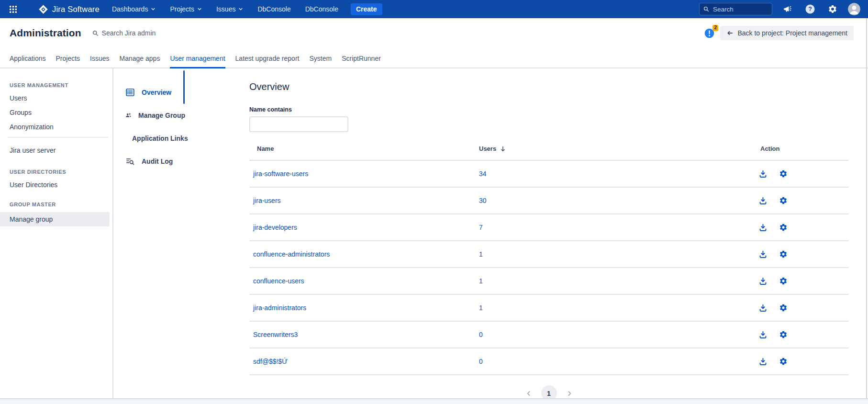  I want to click on group-name-link: confluence-administrators, so click(291, 254).